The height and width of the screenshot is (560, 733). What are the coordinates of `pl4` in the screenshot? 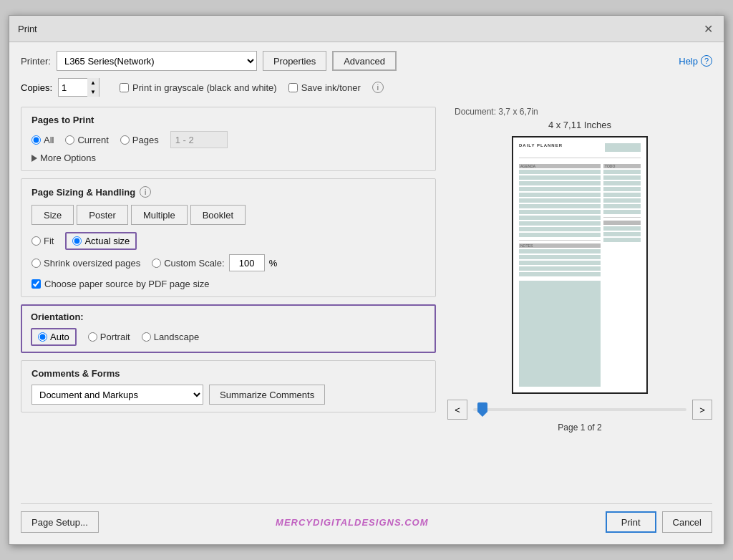 It's located at (560, 189).